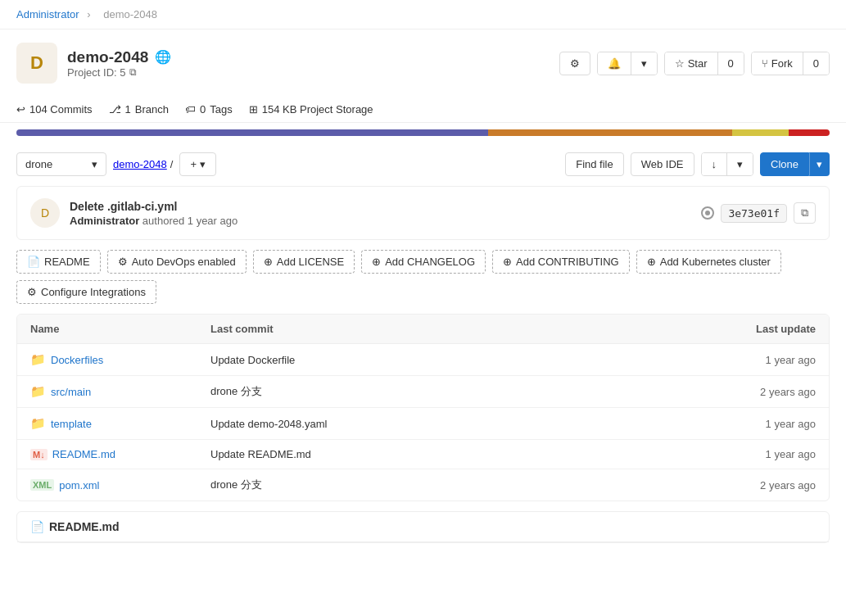 The height and width of the screenshot is (616, 846). What do you see at coordinates (423, 528) in the screenshot?
I see `readme-header: 📄 README.md` at bounding box center [423, 528].